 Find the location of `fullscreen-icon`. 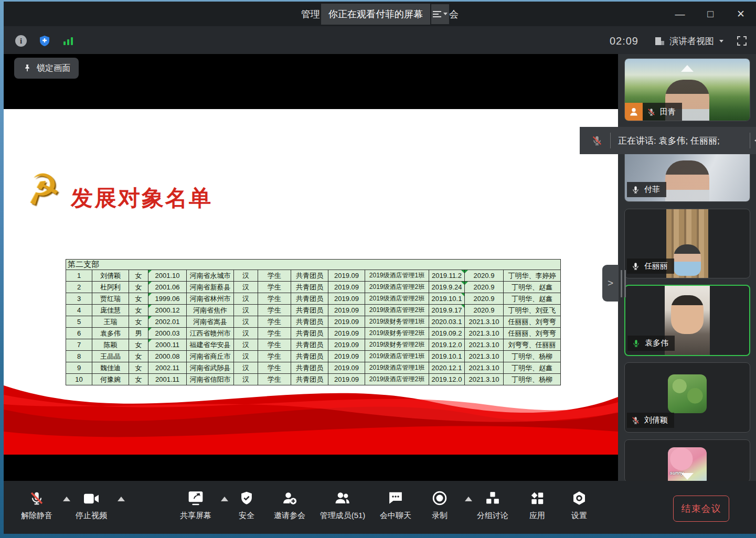

fullscreen-icon is located at coordinates (742, 41).